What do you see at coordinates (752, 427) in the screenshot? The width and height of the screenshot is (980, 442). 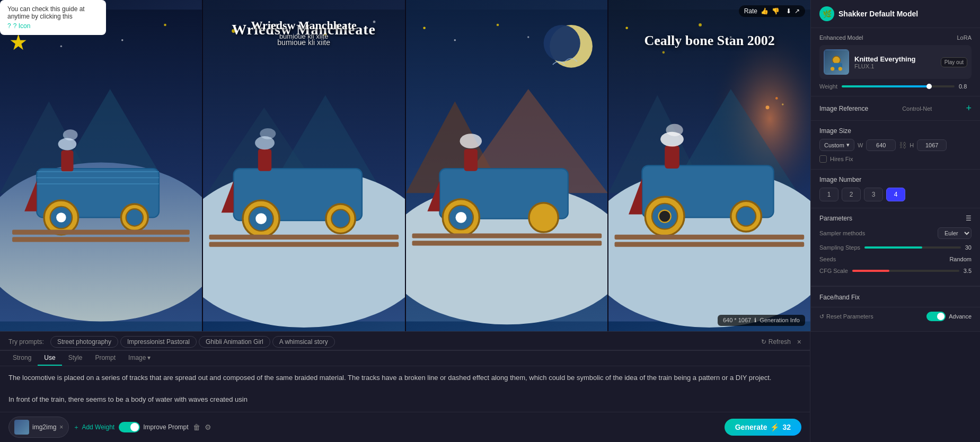 I see `generate-label: Generate` at bounding box center [752, 427].